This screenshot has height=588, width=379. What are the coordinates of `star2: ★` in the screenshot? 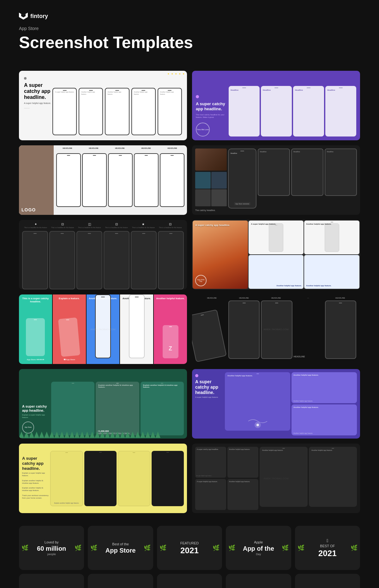 It's located at (172, 74).